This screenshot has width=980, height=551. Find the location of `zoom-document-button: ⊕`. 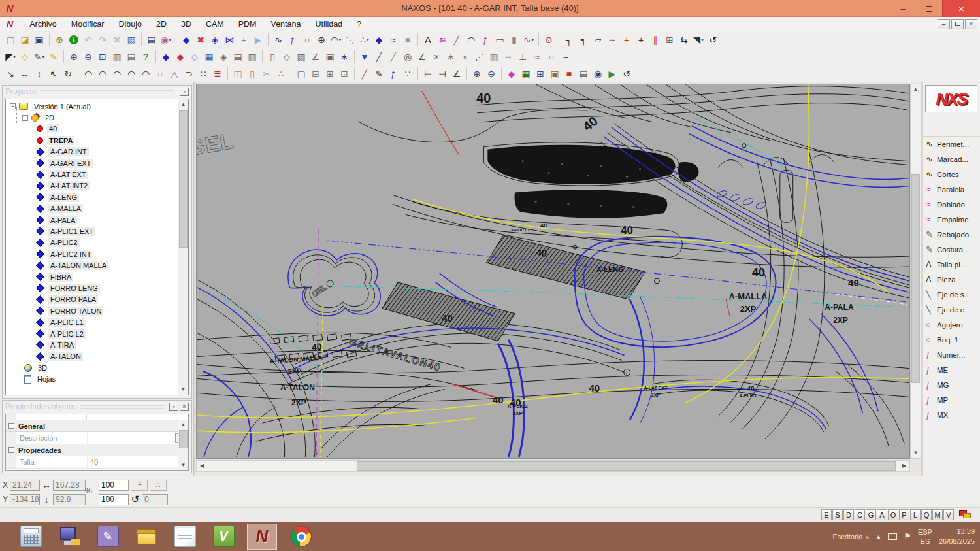

zoom-document-button: ⊕ is located at coordinates (74, 57).